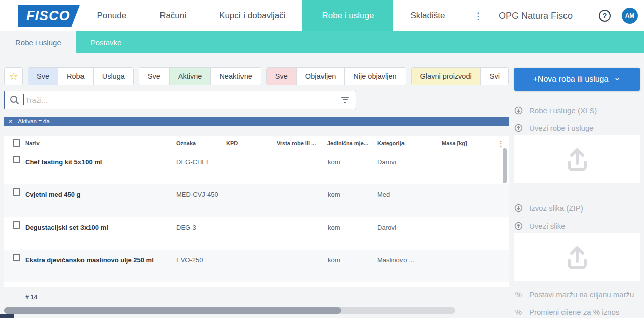  Describe the element at coordinates (563, 111) in the screenshot. I see `export-xls-label: Robe i usluge (XLS)` at that location.